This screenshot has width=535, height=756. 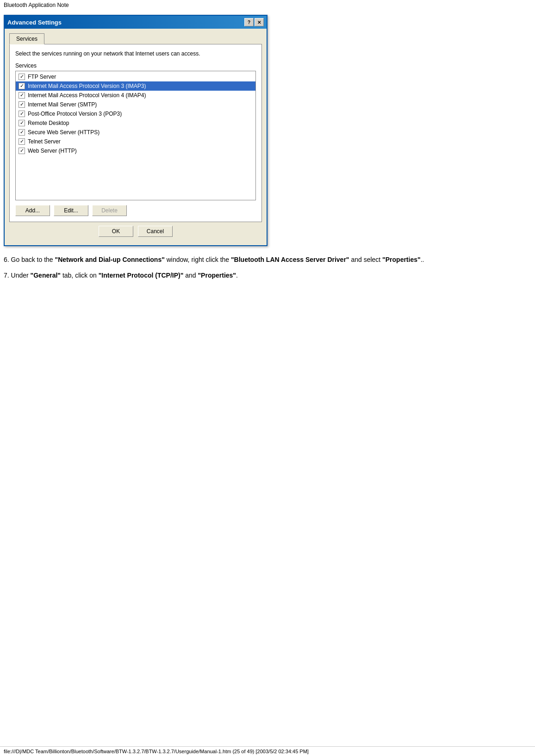 What do you see at coordinates (32, 211) in the screenshot?
I see `add-button: Add...` at bounding box center [32, 211].